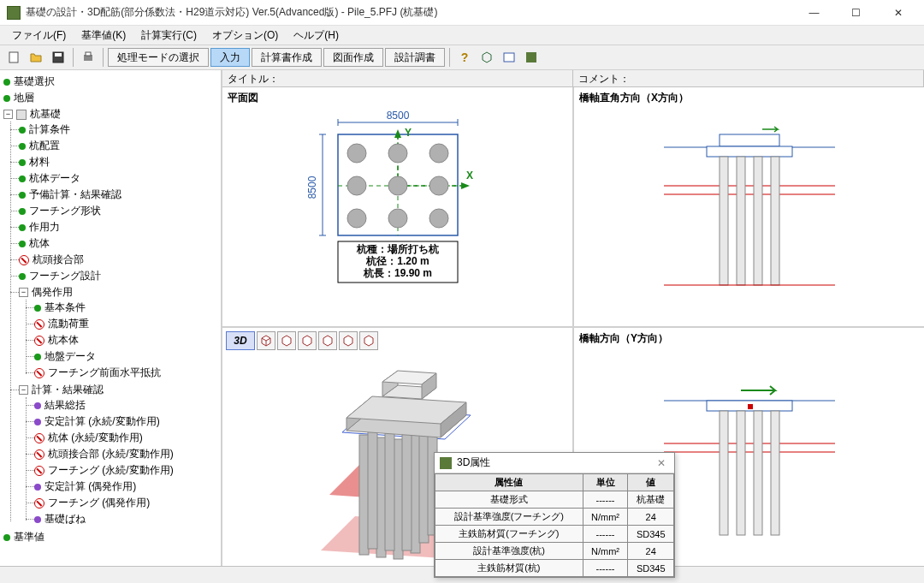 Image resolution: width=924 pixels, height=583 pixels. Describe the element at coordinates (398, 79) in the screenshot. I see `title-label: タイトル：` at that location.